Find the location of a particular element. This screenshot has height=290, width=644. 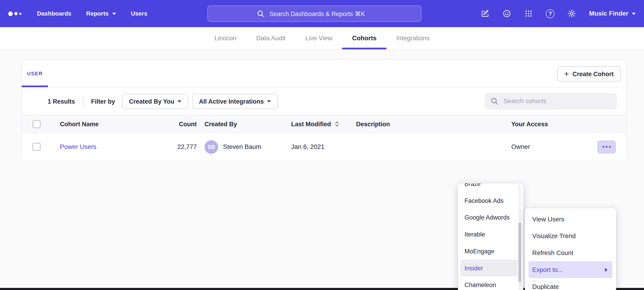

vertical-divider is located at coordinates (83, 101).